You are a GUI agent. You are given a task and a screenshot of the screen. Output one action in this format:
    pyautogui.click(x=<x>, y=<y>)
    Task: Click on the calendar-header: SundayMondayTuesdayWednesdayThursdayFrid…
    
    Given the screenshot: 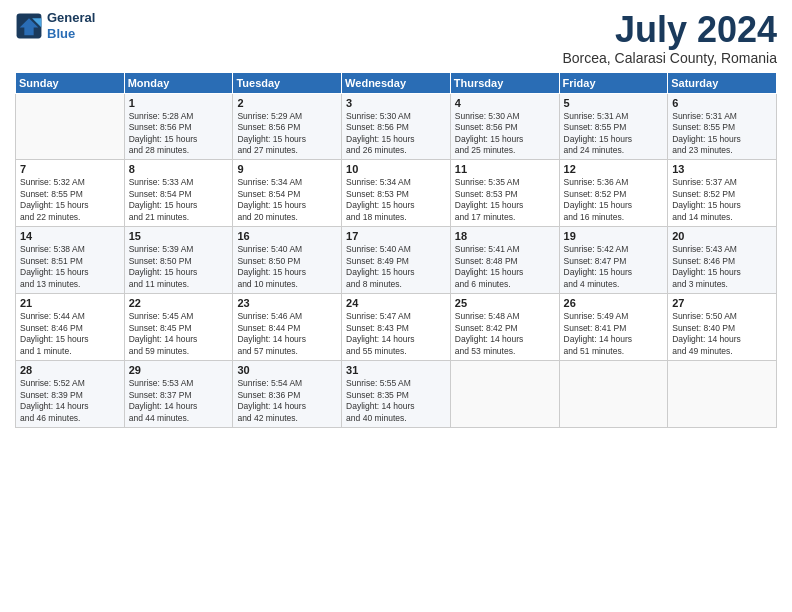 What is the action you would take?
    pyautogui.click(x=396, y=82)
    